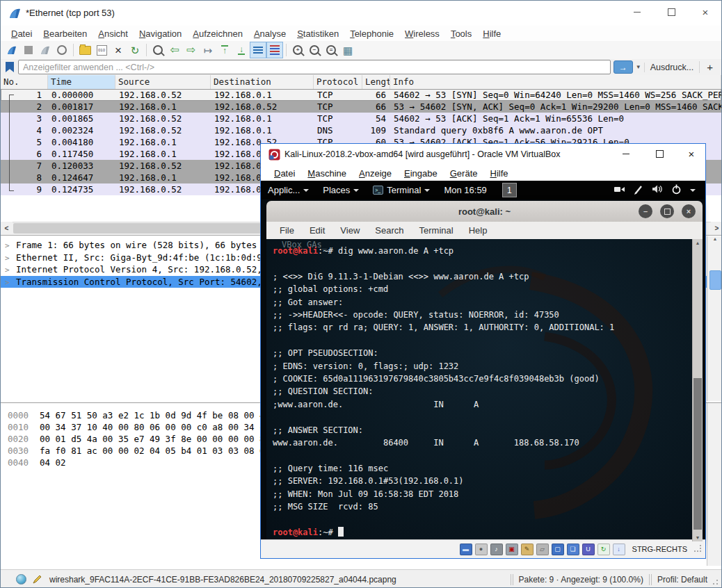 The width and height of the screenshot is (722, 588). I want to click on expression-button: Ausdruck..., so click(672, 67).